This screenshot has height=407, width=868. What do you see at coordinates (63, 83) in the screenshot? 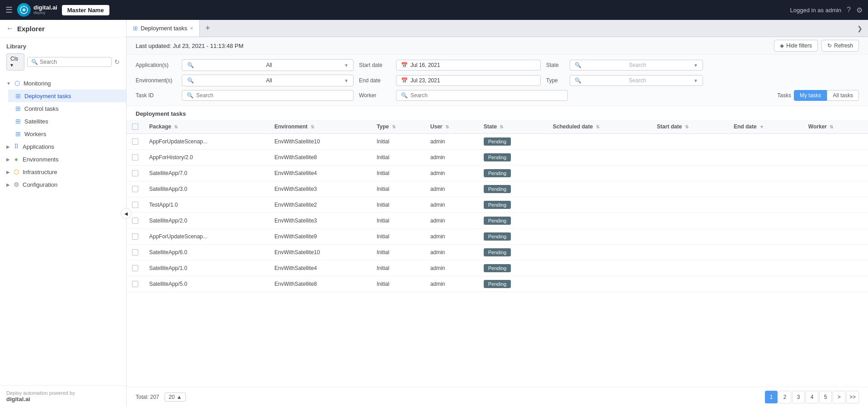
I see `tree-section-monitoring: ▼ ⬡ Monitoring` at bounding box center [63, 83].